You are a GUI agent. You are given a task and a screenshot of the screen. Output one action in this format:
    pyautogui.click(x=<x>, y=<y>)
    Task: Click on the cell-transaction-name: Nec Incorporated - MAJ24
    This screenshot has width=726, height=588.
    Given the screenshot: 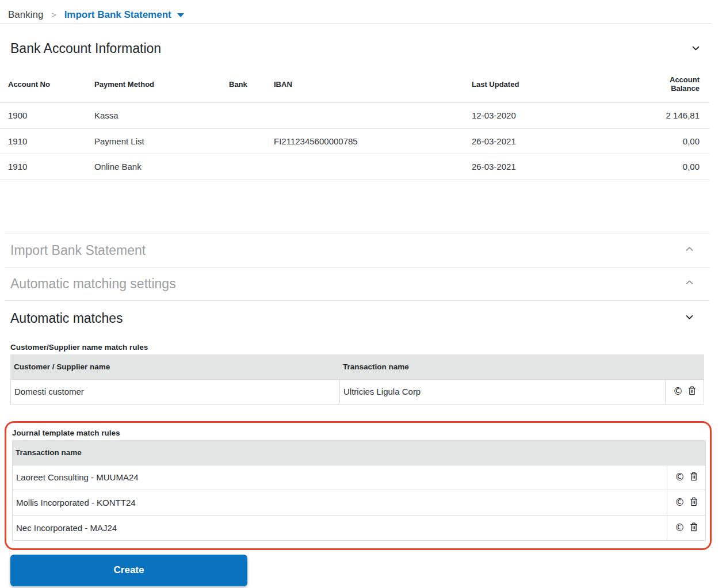 What is the action you would take?
    pyautogui.click(x=340, y=528)
    